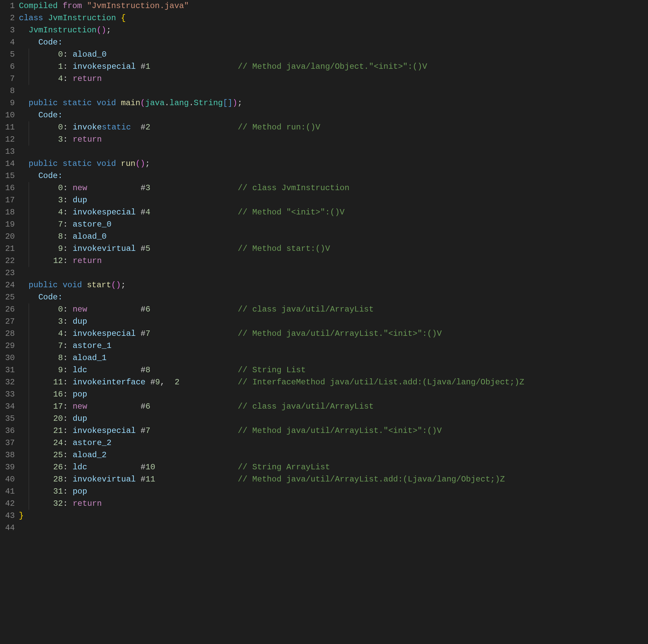 This screenshot has width=648, height=644. Describe the element at coordinates (116, 127) in the screenshot. I see `code-token: static` at that location.